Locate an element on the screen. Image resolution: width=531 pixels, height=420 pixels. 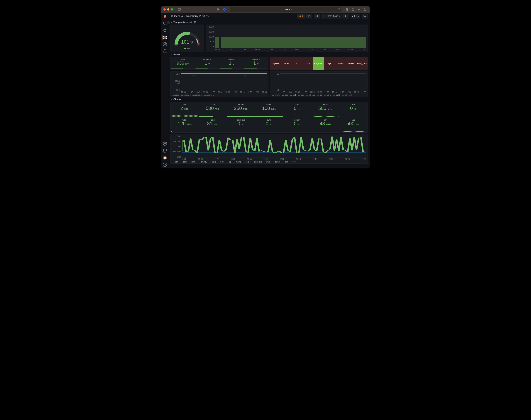
row-title: Power is located at coordinates (177, 55).